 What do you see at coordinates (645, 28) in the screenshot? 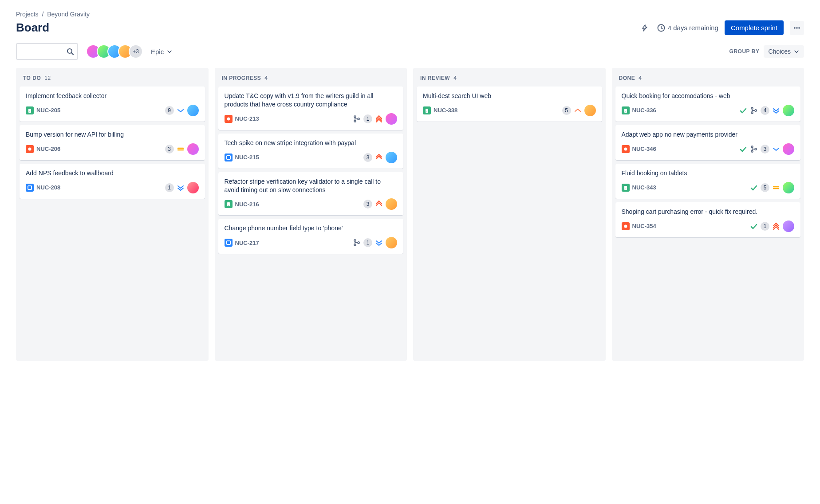
I see `automation-button` at bounding box center [645, 28].